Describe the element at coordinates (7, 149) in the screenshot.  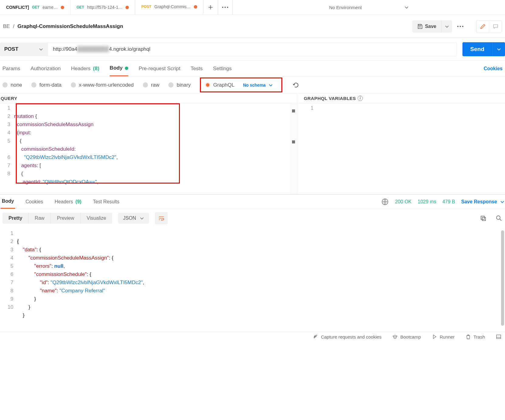
I see `query-gutter: 12345678` at that location.